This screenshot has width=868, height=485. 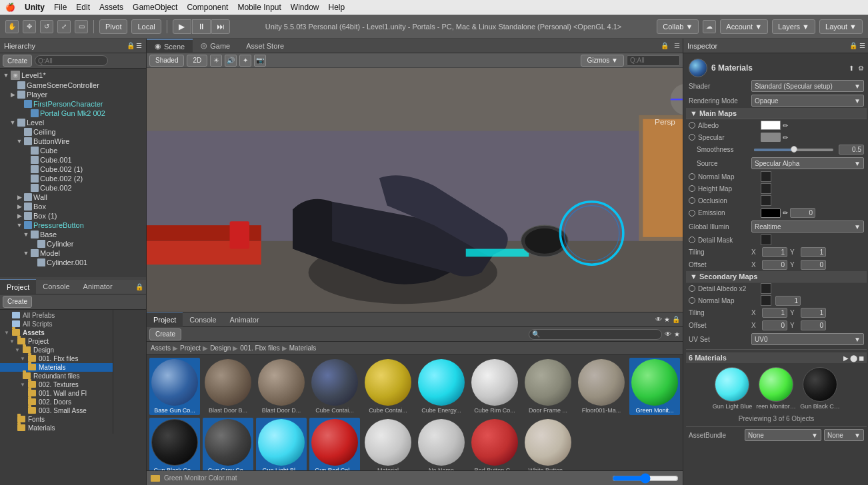 What do you see at coordinates (228, 444) in the screenshot?
I see `asset-gun-grey-co: Gun Grey Co...` at bounding box center [228, 444].